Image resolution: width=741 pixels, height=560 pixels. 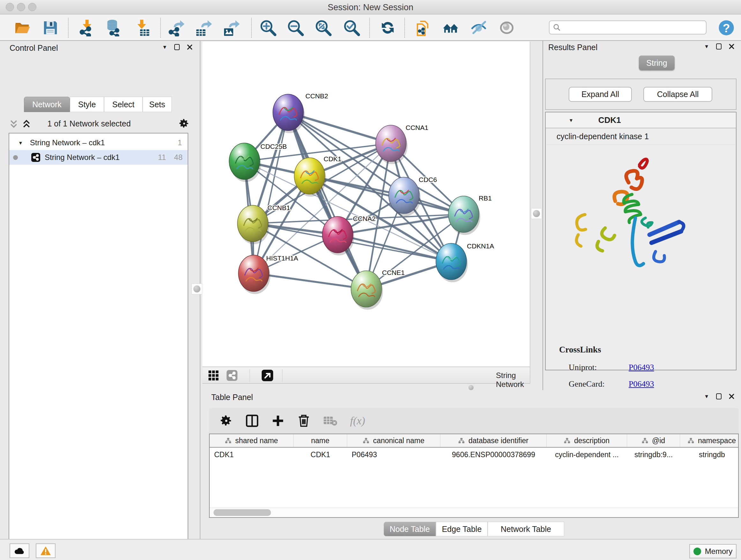 What do you see at coordinates (732, 47) in the screenshot?
I see `results-panel-close-icon` at bounding box center [732, 47].